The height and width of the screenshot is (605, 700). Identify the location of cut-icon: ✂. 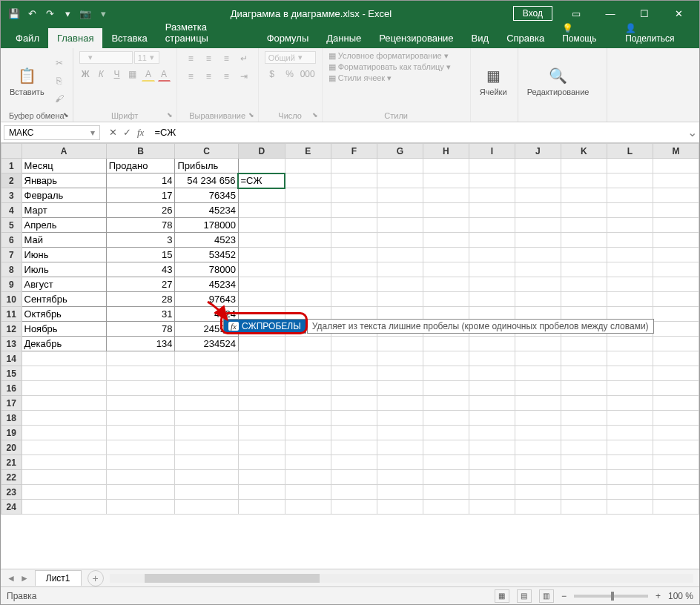
(59, 63).